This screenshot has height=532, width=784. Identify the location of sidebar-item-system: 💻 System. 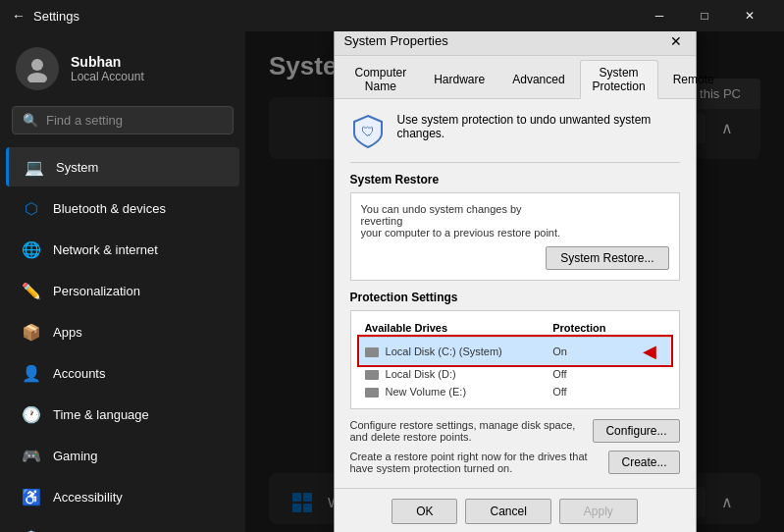
(123, 167).